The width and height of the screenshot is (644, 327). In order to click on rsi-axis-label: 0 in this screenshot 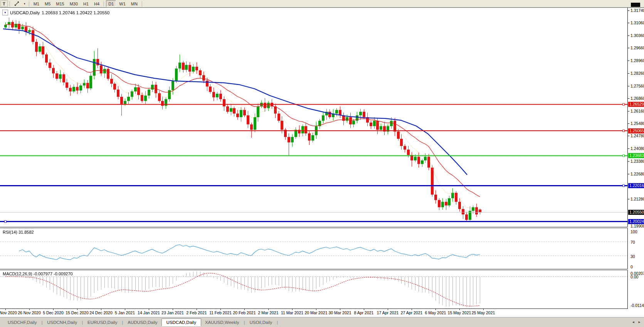, I will do `click(632, 267)`.